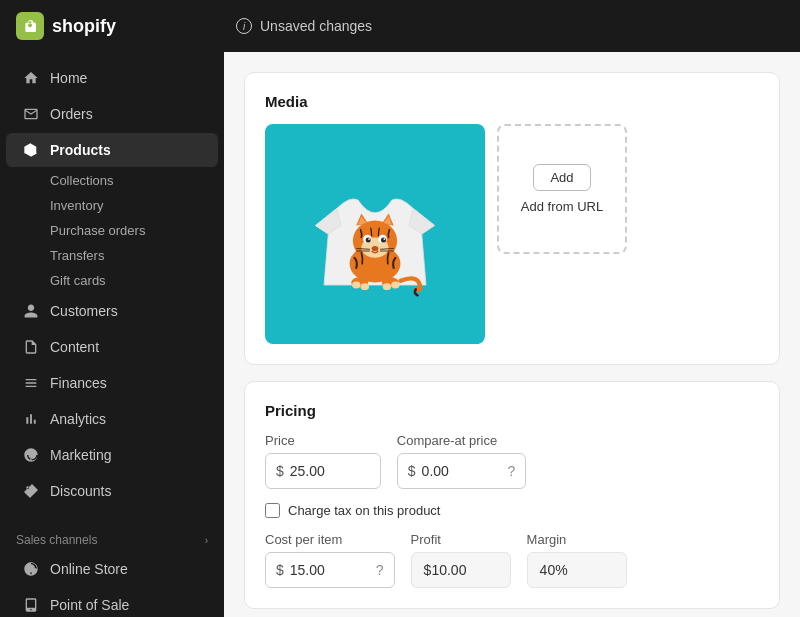 The width and height of the screenshot is (800, 617). What do you see at coordinates (112, 114) in the screenshot?
I see `sidebar-item-orders: Orders` at bounding box center [112, 114].